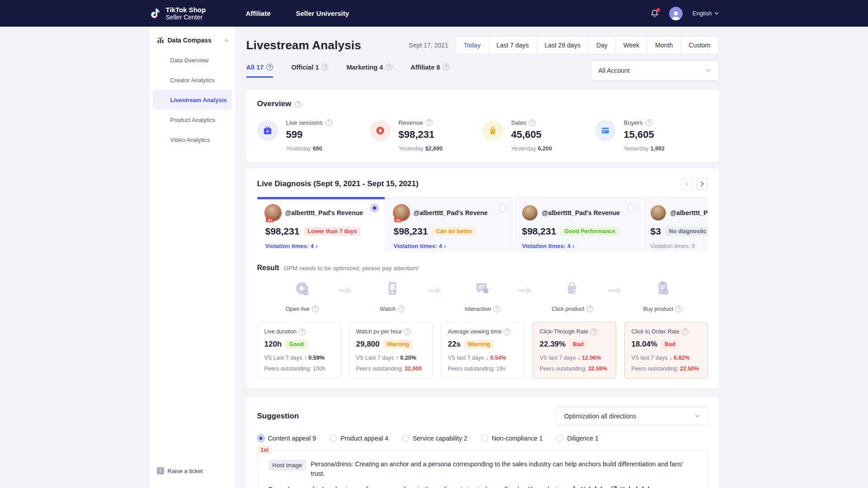 The image size is (868, 488). Describe the element at coordinates (702, 184) in the screenshot. I see `diagnosis-next-button` at that location.